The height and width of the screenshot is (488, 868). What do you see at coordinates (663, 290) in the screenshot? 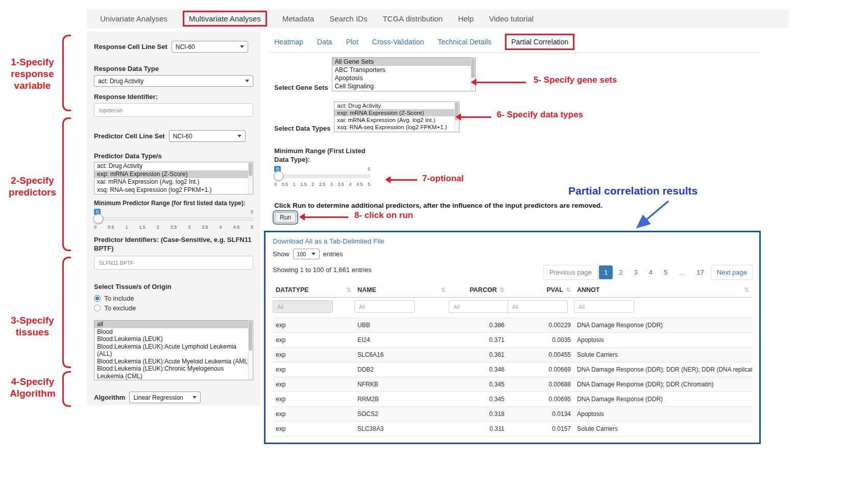
I see `column-header-annot: ANNOT` at bounding box center [663, 290].